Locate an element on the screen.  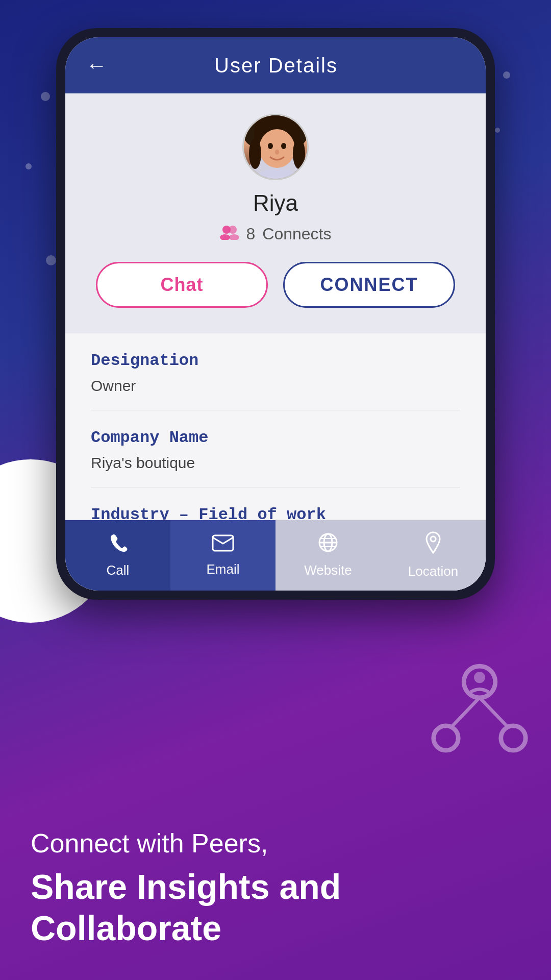
detail-designation: Designation Owner is located at coordinates (276, 372).